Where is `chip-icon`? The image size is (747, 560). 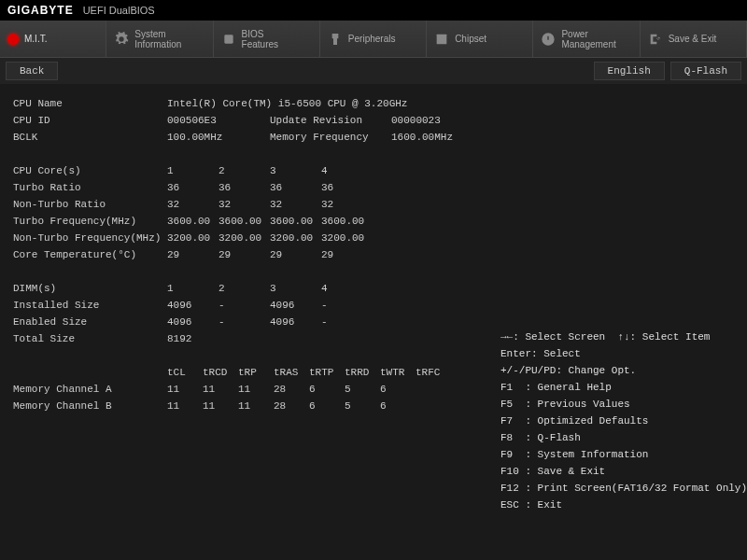 chip-icon is located at coordinates (229, 39).